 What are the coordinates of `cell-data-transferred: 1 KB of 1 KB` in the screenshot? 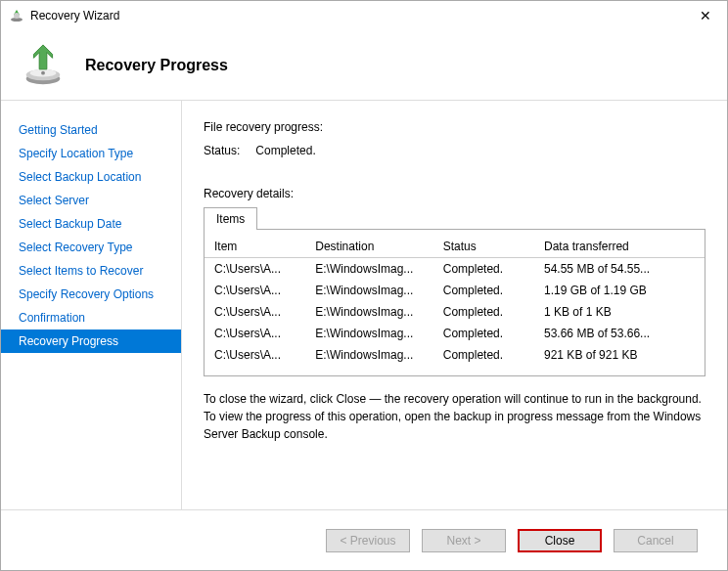 It's located at (619, 312).